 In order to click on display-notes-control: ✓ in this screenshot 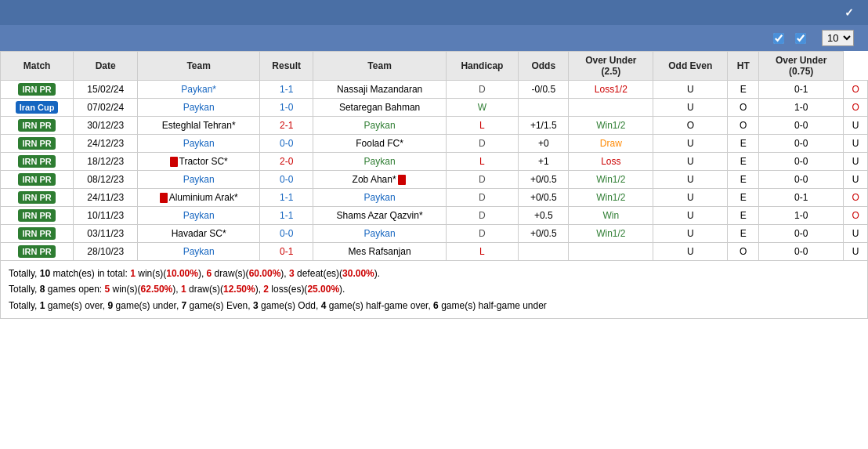, I will do `click(852, 13)`.